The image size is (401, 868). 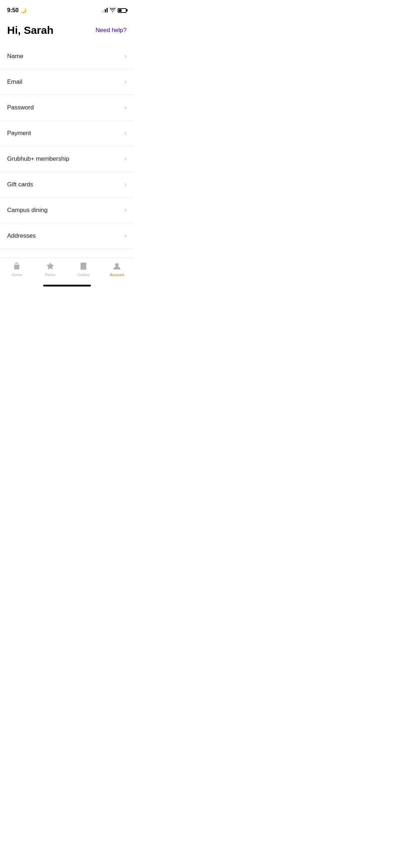 I want to click on perks-icon, so click(x=50, y=266).